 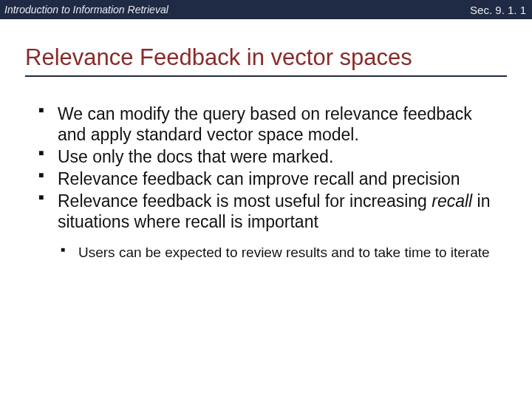 What do you see at coordinates (277, 253) in the screenshot?
I see `list-item: Users can be expected to review results …` at bounding box center [277, 253].